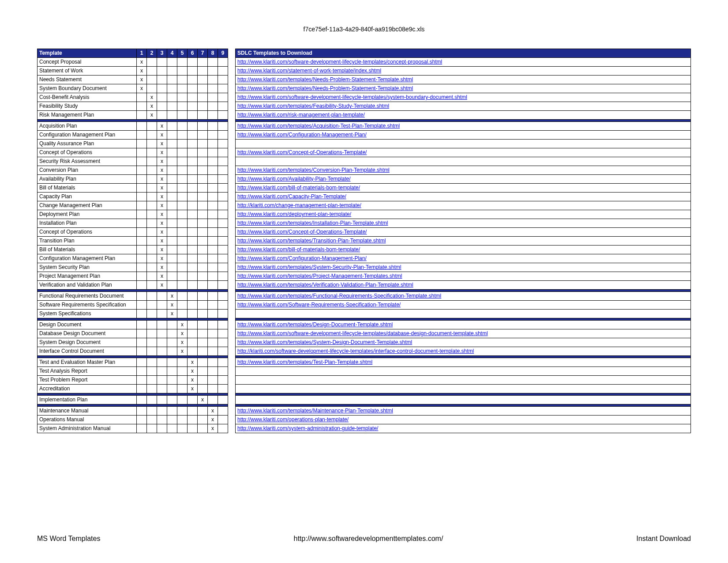 This screenshot has width=728, height=563. What do you see at coordinates (183, 325) in the screenshot?
I see `phase-5-cell: x` at bounding box center [183, 325].